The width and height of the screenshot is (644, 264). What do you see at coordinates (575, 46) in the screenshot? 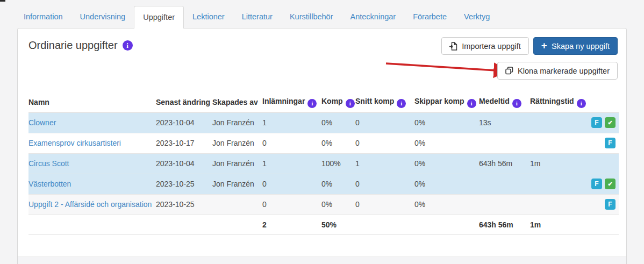
I see `create-assignment-button: + Skapa ny uppgift` at bounding box center [575, 46].